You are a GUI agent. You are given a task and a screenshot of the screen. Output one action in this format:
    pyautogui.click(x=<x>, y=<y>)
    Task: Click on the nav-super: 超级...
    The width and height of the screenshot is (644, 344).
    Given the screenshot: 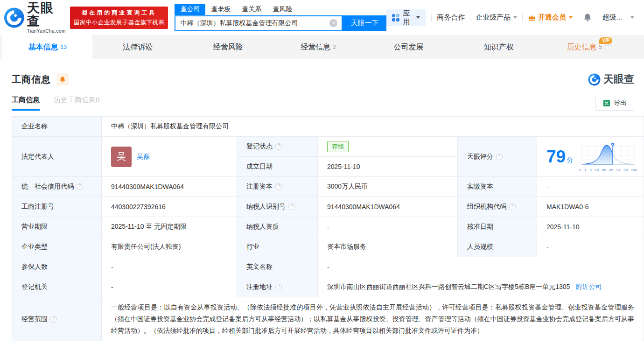 What is the action you would take?
    pyautogui.click(x=619, y=18)
    